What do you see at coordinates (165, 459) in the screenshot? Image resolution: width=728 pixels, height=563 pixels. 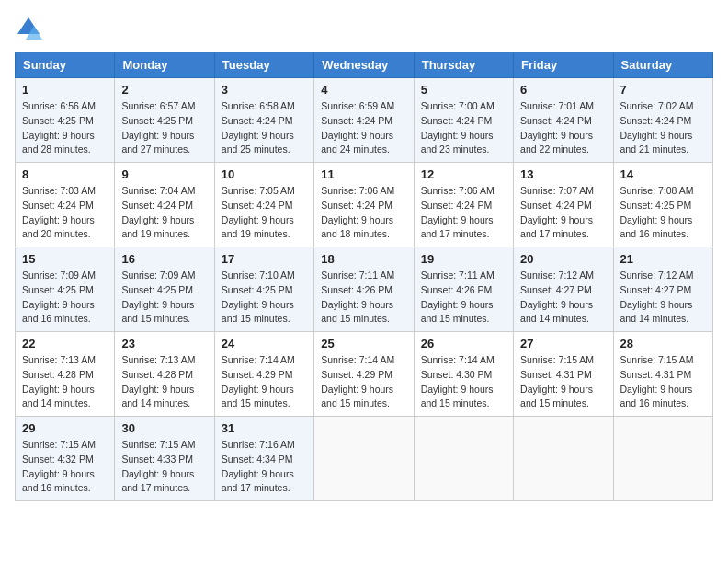 I see `calendar-day-cell: 30 Sunrise: 7:15 AM Sunset: 4:33 PM Dayl…` at bounding box center [165, 459].